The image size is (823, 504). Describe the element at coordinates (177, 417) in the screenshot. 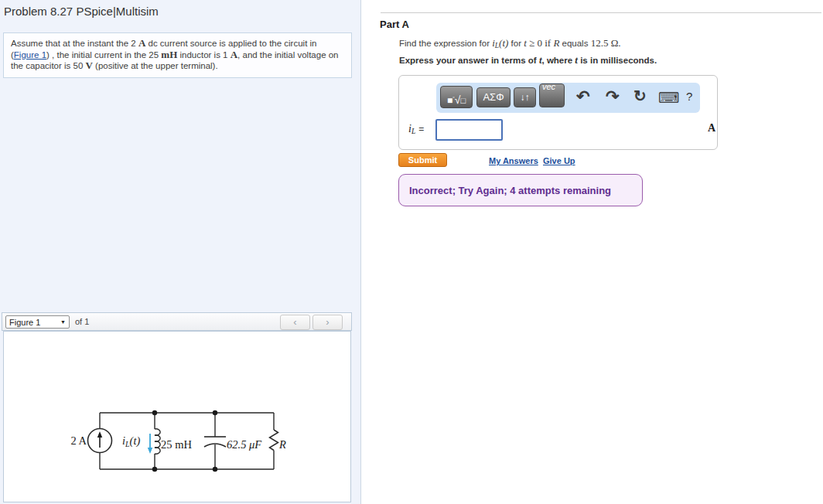

I see `figure-canvas: 2 A iL(t) 25 mH 62.5 μF R` at that location.